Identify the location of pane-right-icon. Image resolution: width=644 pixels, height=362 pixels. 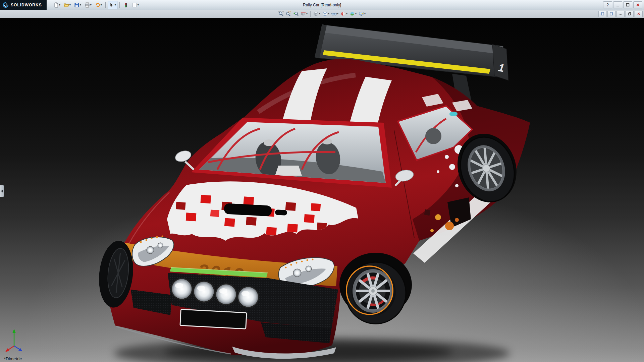
(611, 14).